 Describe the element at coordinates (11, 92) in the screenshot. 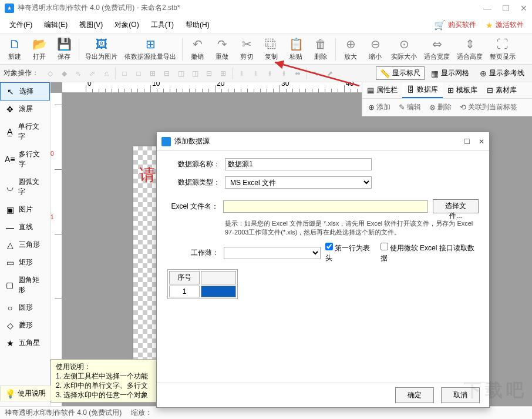

I see `select-icon: ↖` at that location.